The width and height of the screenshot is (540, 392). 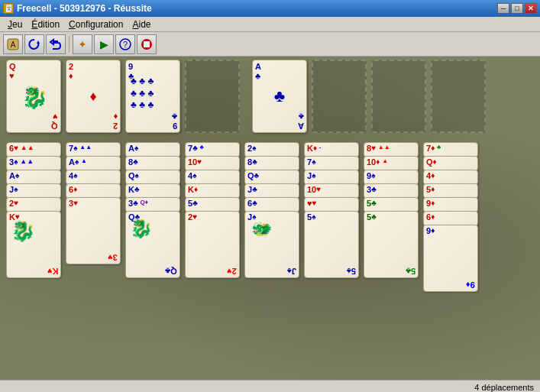 I want to click on help-button: ?, so click(x=125, y=44).